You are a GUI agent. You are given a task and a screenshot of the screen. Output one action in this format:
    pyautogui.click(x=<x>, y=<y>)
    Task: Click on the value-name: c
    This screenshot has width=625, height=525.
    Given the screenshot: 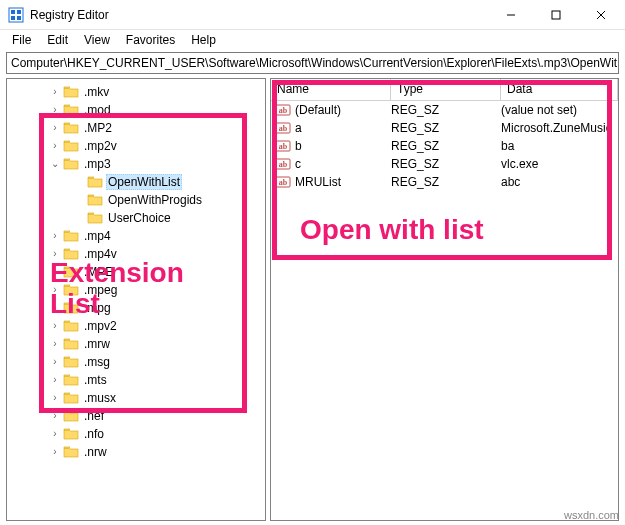 What is the action you would take?
    pyautogui.click(x=343, y=164)
    